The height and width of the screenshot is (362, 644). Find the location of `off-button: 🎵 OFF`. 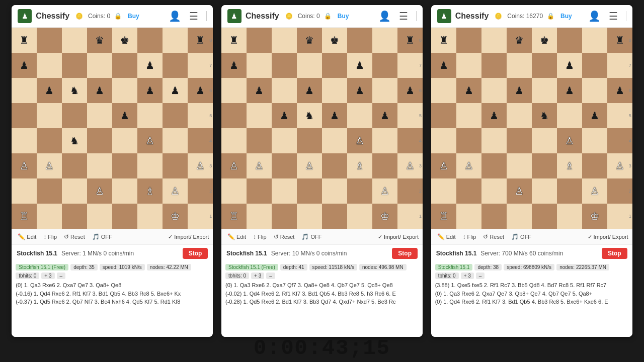

off-button: 🎵 OFF is located at coordinates (521, 237).